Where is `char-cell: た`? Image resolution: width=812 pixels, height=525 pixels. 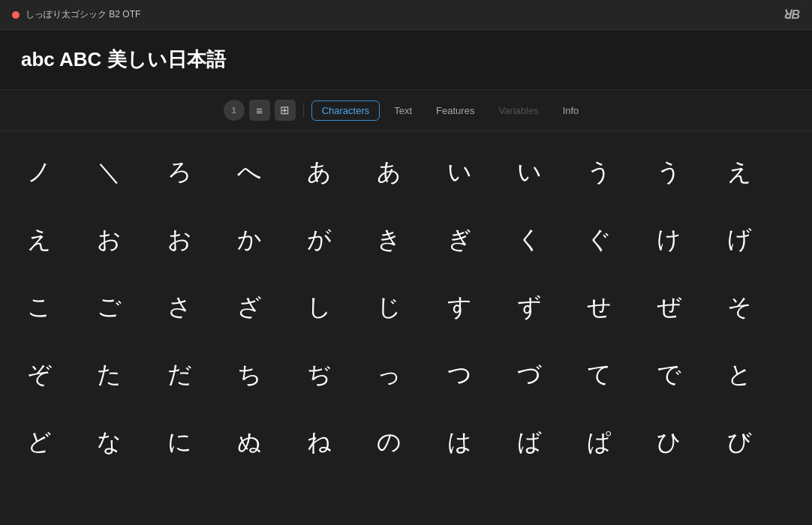
char-cell: た is located at coordinates (126, 375).